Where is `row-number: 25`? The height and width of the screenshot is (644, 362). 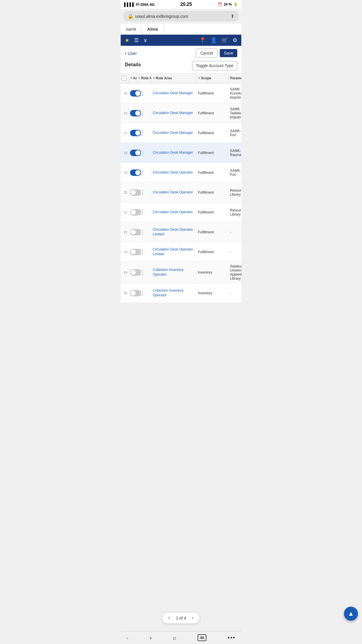
row-number: 25 is located at coordinates (125, 293).